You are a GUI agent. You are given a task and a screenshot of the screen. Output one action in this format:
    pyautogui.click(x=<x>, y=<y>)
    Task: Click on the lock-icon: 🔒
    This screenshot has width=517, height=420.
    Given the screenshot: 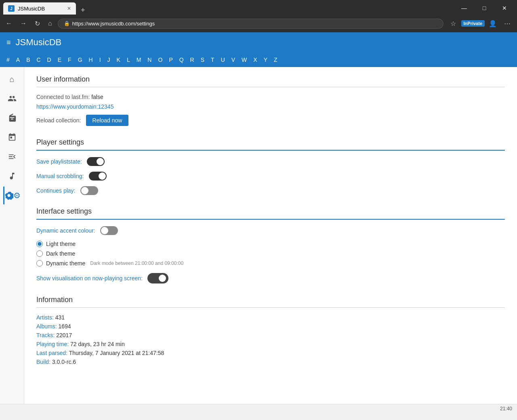 What is the action you would take?
    pyautogui.click(x=67, y=23)
    